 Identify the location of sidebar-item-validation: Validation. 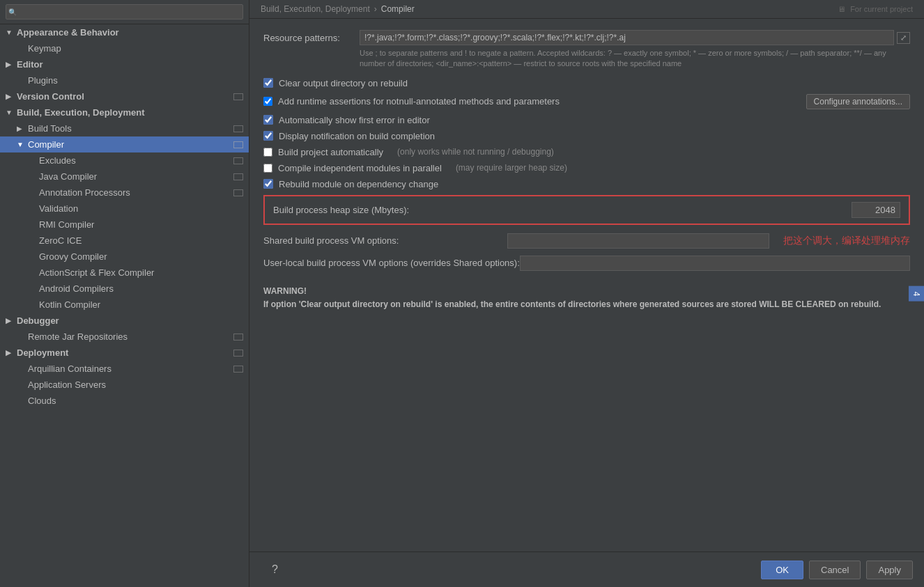
(124, 209).